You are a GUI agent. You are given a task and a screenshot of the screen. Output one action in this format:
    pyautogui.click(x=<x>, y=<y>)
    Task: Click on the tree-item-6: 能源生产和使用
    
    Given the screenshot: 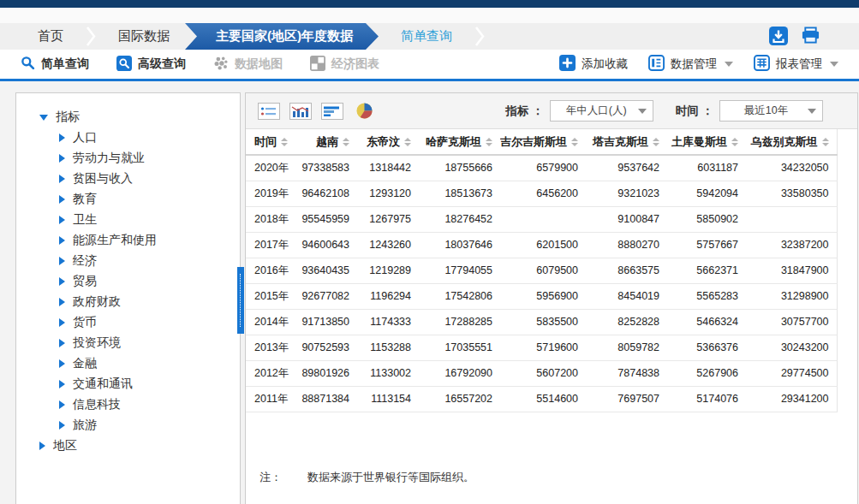 What is the action you would take?
    pyautogui.click(x=128, y=240)
    